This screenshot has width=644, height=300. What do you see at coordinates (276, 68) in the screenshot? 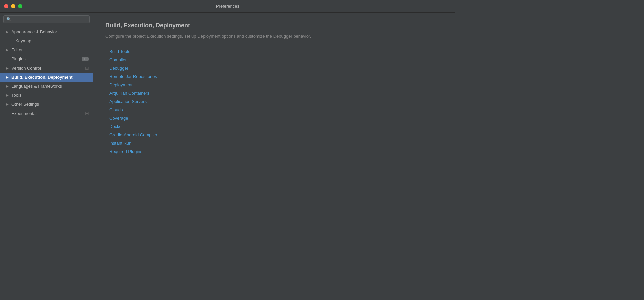
I see `content-link-debugger: Debugger` at bounding box center [276, 68].